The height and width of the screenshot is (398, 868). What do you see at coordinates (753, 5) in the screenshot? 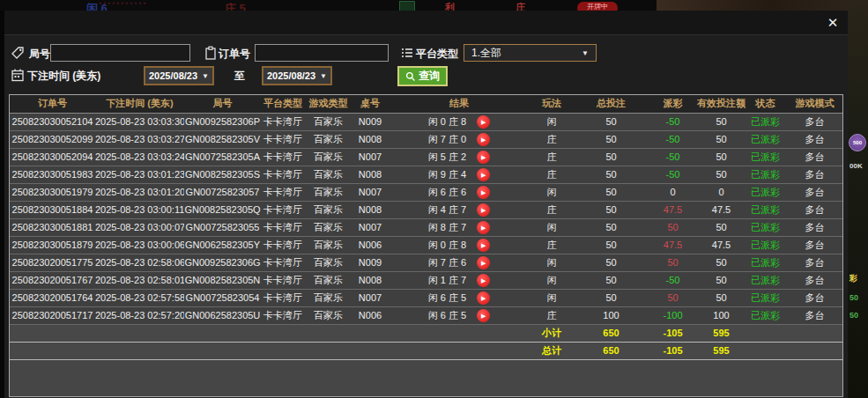
I see `bg-video-thumb` at bounding box center [753, 5].